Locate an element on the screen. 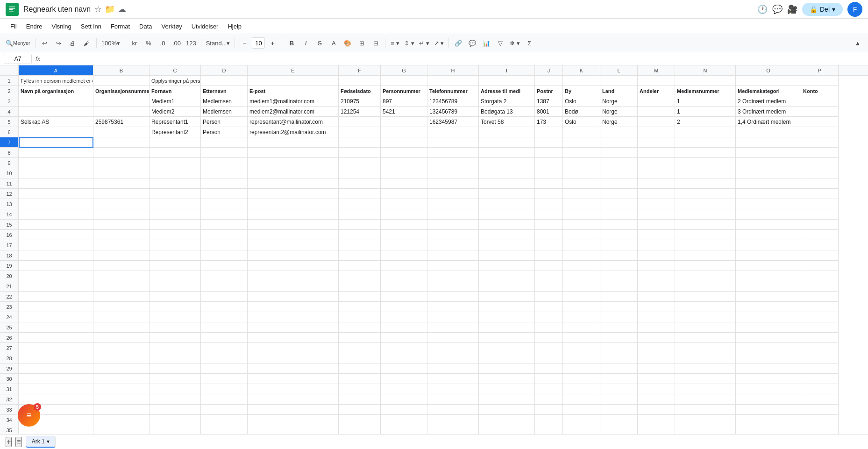 The height and width of the screenshot is (449, 868). col-header-e: E is located at coordinates (293, 70).